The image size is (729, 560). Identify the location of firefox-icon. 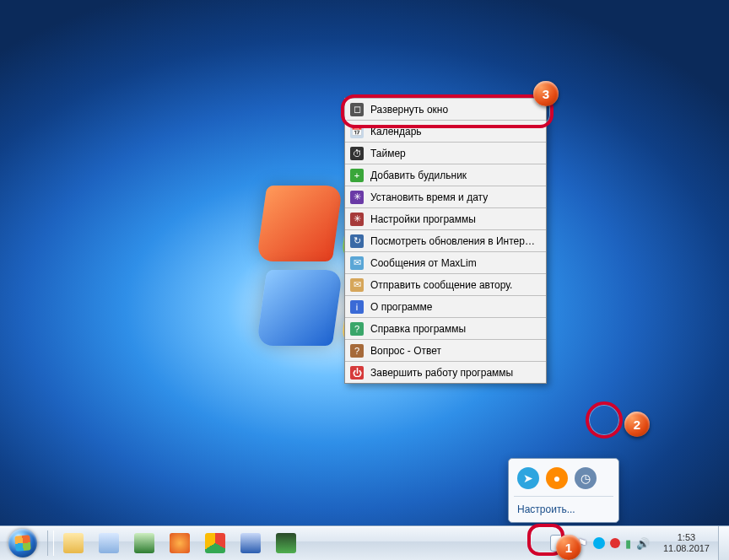
(180, 543).